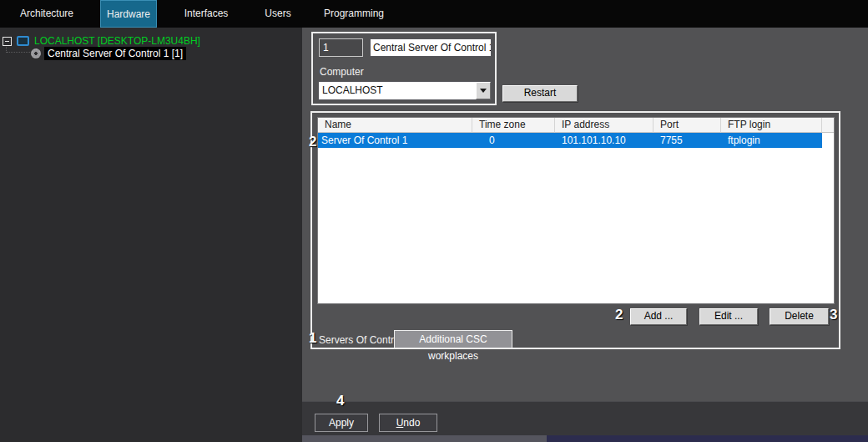 The width and height of the screenshot is (868, 442). What do you see at coordinates (206, 13) in the screenshot?
I see `tab-interfaces: Interfaces` at bounding box center [206, 13].